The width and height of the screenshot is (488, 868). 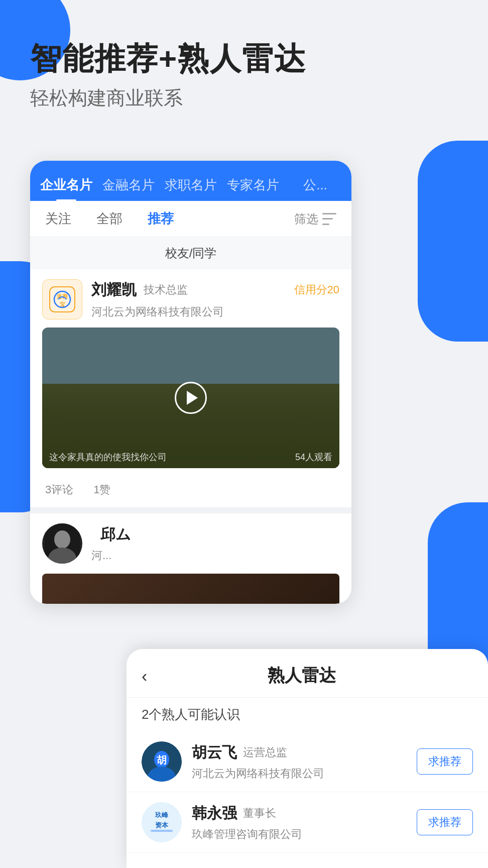 I want to click on logo-luoshangbao: 洛商 宝, so click(x=62, y=299).